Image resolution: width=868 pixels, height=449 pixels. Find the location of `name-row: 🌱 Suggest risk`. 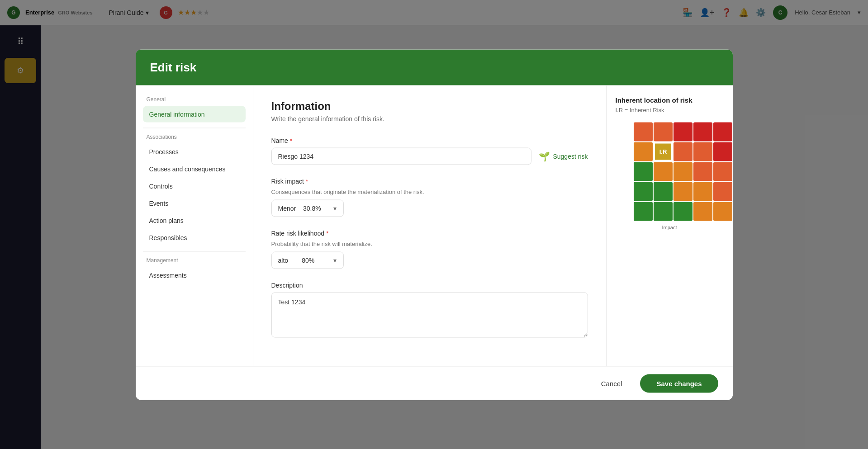

name-row: 🌱 Suggest risk is located at coordinates (430, 156).